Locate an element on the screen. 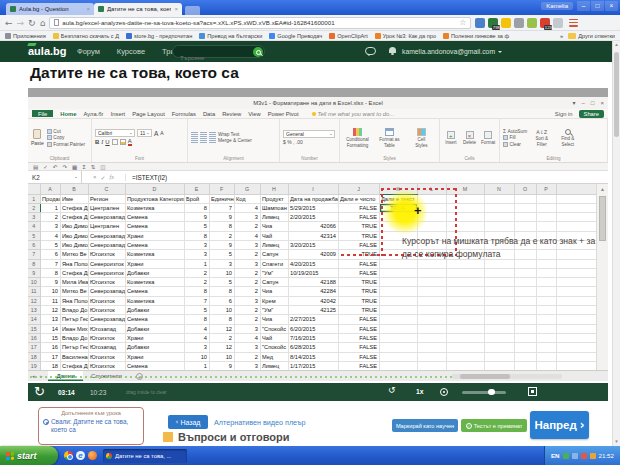 The width and height of the screenshot is (620, 465). back-button: ‹Назад is located at coordinates (188, 422).